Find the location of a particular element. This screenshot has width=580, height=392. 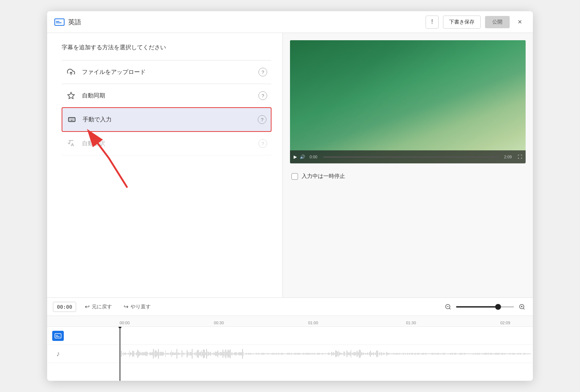

timeline-ruler: 00:00 00:30 01:00 01:30 02:09 is located at coordinates (290, 321).